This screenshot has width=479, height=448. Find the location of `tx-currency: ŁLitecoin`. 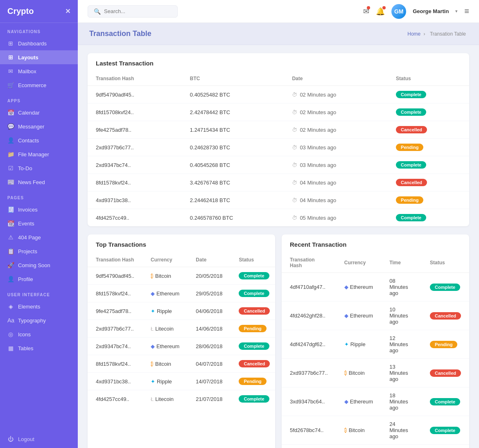

tx-currency: ŁLitecoin is located at coordinates (165, 329).